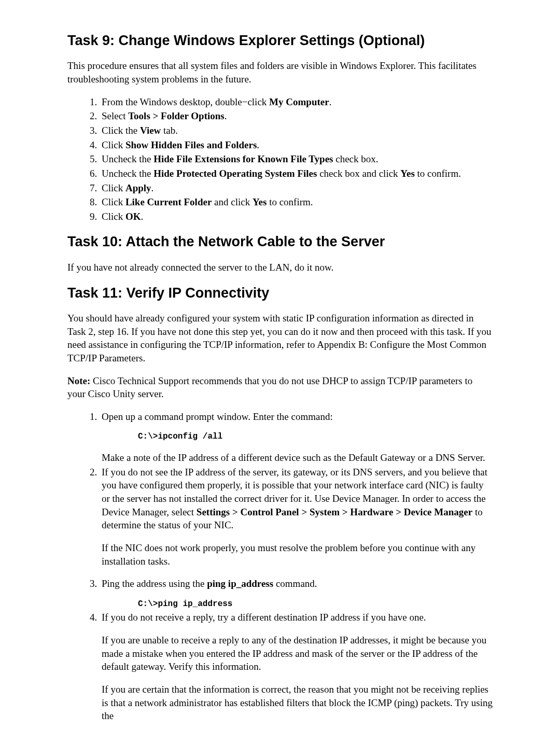 The image size is (560, 745). Describe the element at coordinates (296, 667) in the screenshot. I see `task11-step-4: If you do not receive a reply, try a dif…` at that location.